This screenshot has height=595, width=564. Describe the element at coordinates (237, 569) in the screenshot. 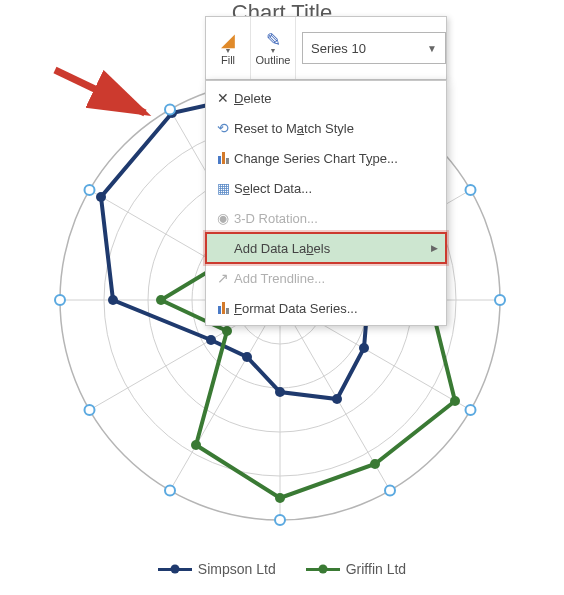

I see `legend-label: Simpson Ltd` at that location.